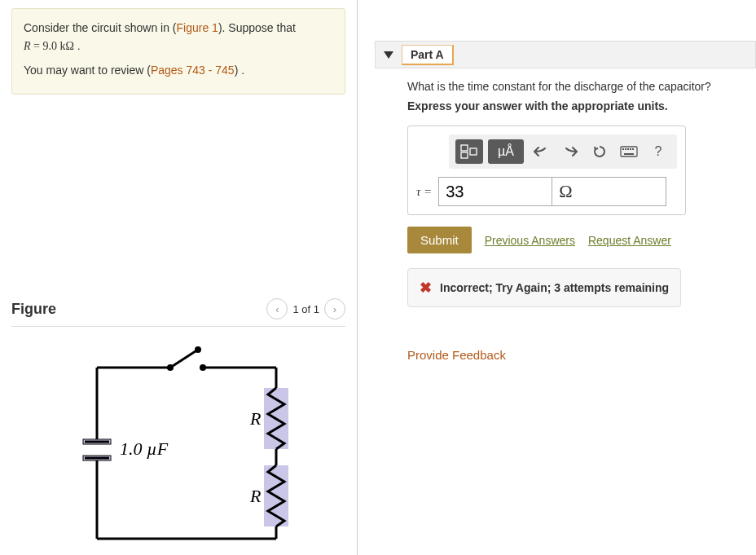 The width and height of the screenshot is (756, 555). Describe the element at coordinates (34, 310) in the screenshot. I see `figure-title: Figure` at that location.